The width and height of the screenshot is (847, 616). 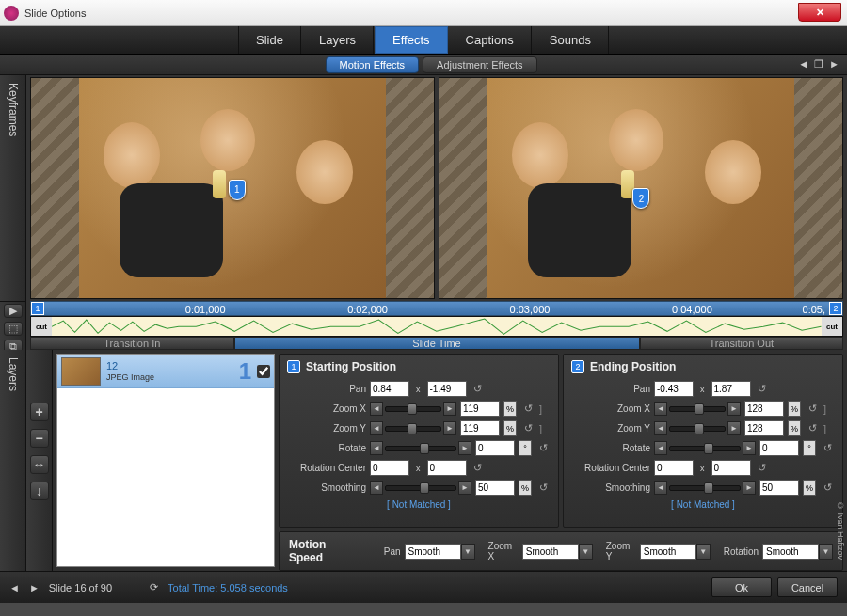 I want to click on motion-speed-panel: Motion Speed Pan ▼ Zoom X ▼ Zoom Y ▼ Rot…, so click(x=561, y=551).